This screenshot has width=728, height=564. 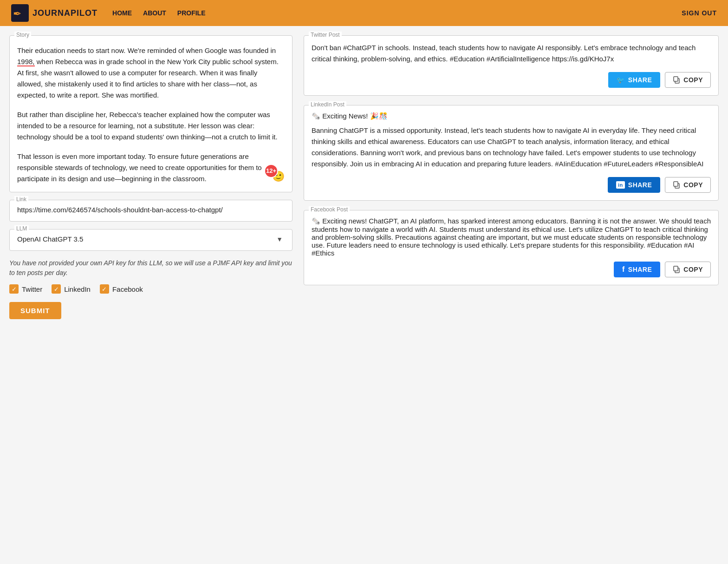 I want to click on link-box: Link, so click(x=151, y=211).